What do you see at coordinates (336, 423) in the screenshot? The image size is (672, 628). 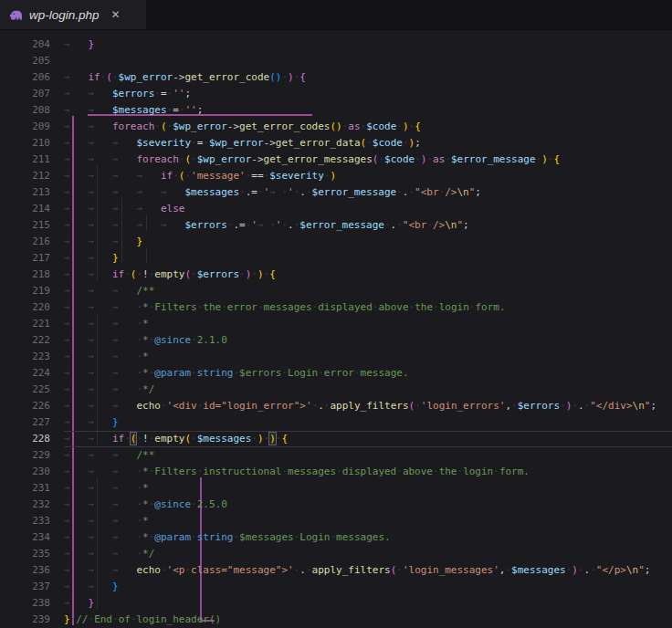 I see `code-line: 227→→}` at bounding box center [336, 423].